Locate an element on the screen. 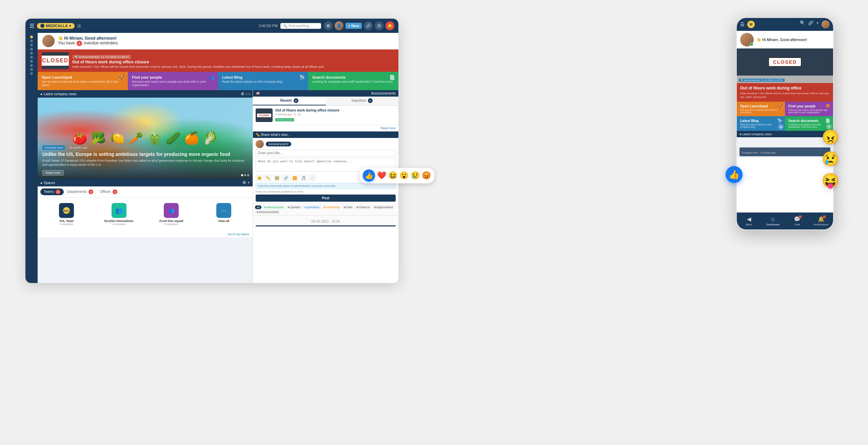  settings-icon: ⚙ is located at coordinates (243, 94).